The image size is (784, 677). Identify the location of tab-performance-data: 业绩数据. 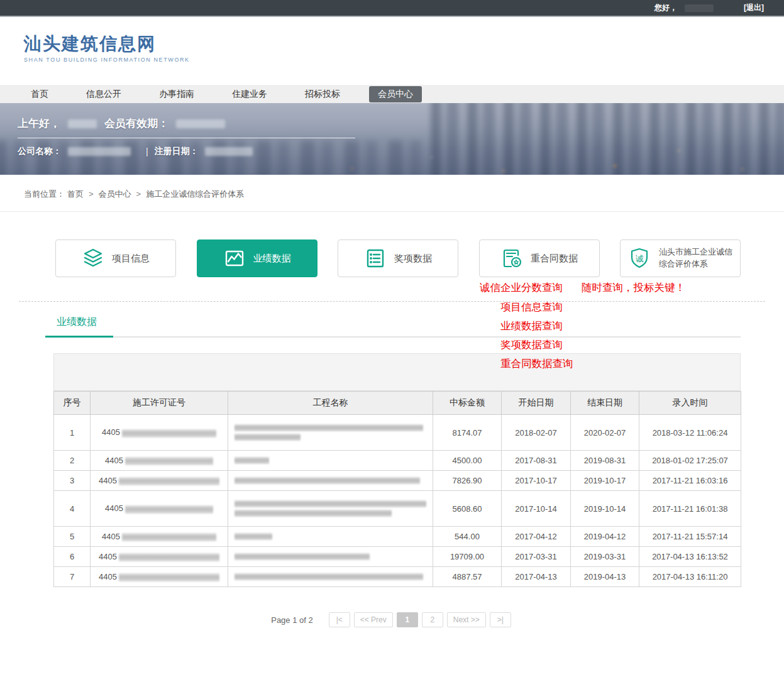
(71, 323).